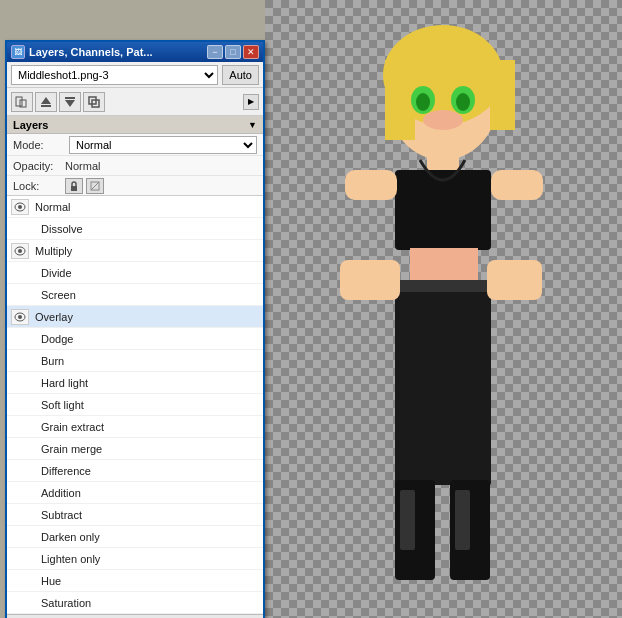  What do you see at coordinates (74, 186) in the screenshot?
I see `lock-position-icon` at bounding box center [74, 186].